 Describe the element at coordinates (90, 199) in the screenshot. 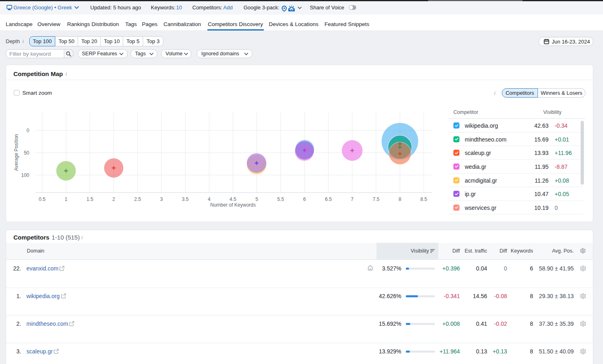

I see `svg-text: 1.5` at that location.